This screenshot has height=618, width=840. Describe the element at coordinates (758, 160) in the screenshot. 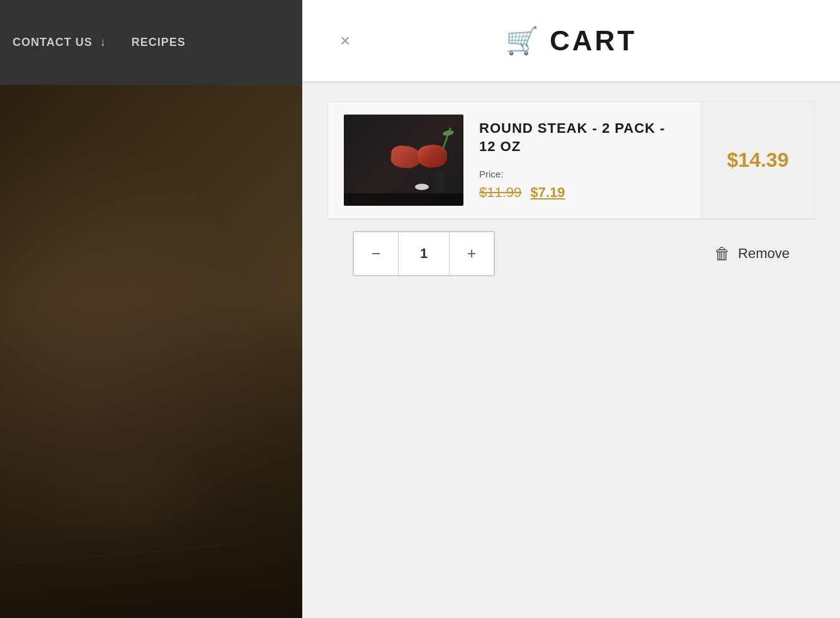

I see `cart-item-total: $14.39` at that location.